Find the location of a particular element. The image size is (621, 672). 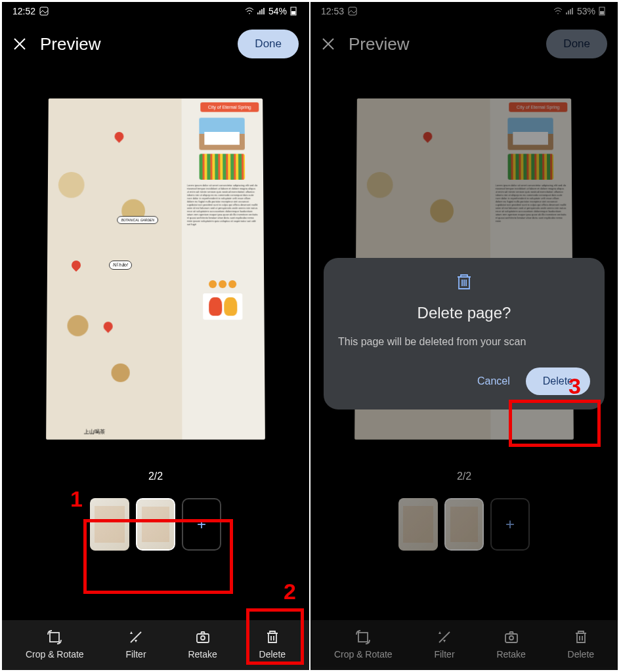

annotation-number-2: 2 is located at coordinates (290, 592).